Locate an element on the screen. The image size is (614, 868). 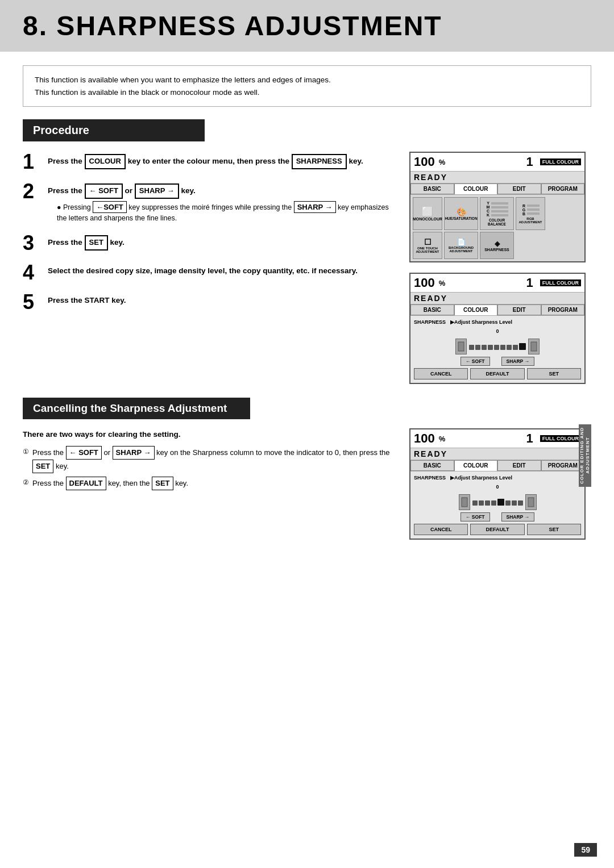
sharpness-key: SHARPNESS is located at coordinates (320, 161).